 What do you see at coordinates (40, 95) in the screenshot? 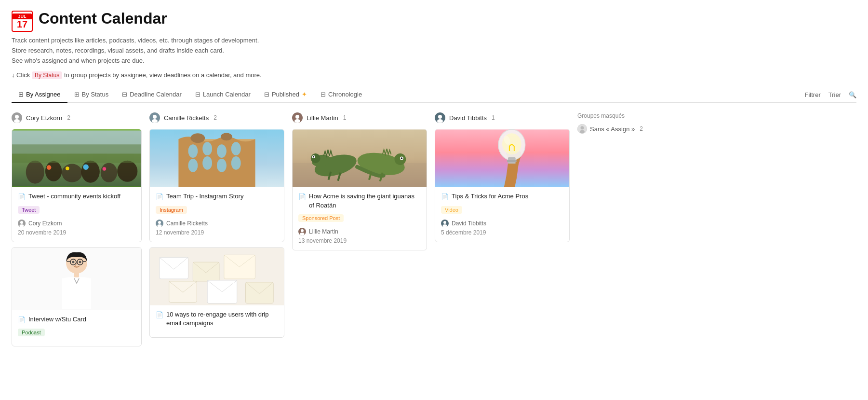
I see `tab-by-assignee: ⊞ By Assignee` at bounding box center [40, 95].